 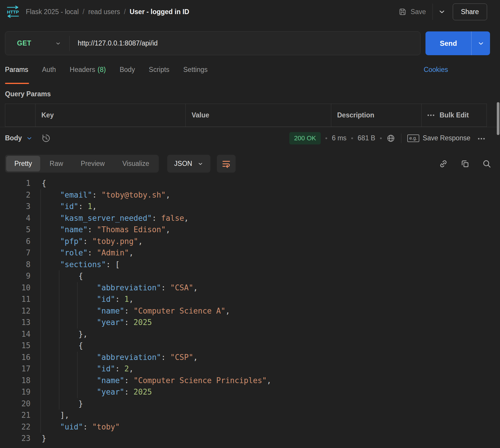 I want to click on code-text: "id": 1,, so click(x=69, y=207).